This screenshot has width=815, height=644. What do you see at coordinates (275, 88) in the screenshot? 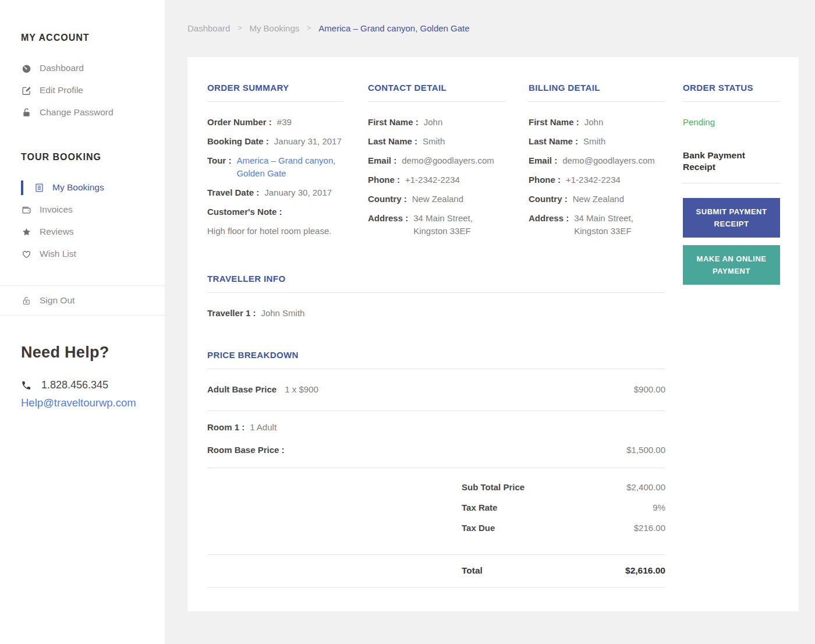
I see `section-title-order-summary: ORDER SUMMARY` at bounding box center [275, 88].